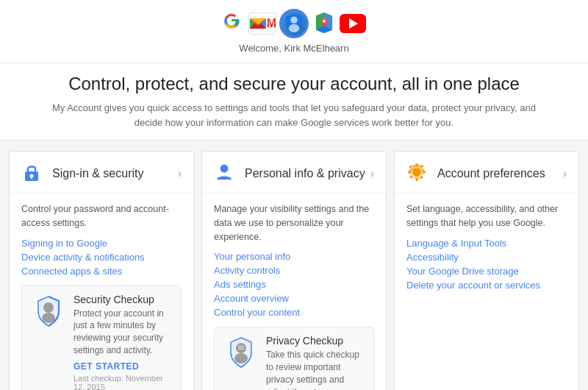  Describe the element at coordinates (294, 358) in the screenshot. I see `privacy-checkup-box: Privacy Checkup Take this quick checkup …` at that location.